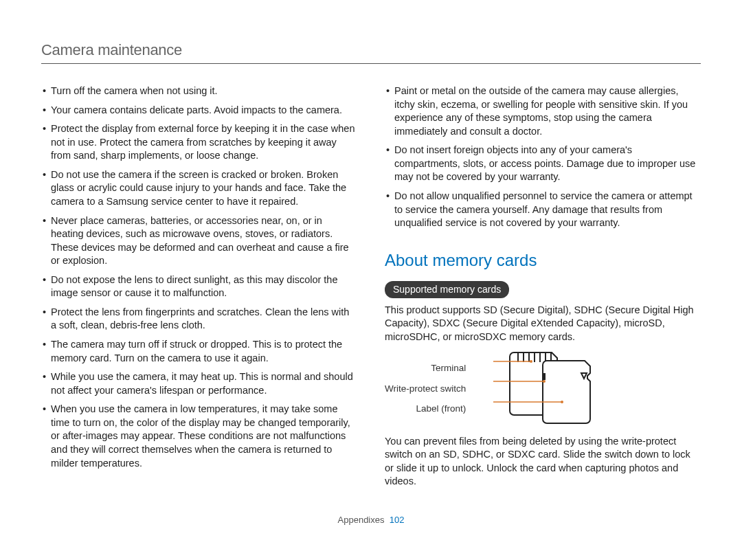  I want to click on list-item: Turn off the camera when not using it., so click(204, 91).